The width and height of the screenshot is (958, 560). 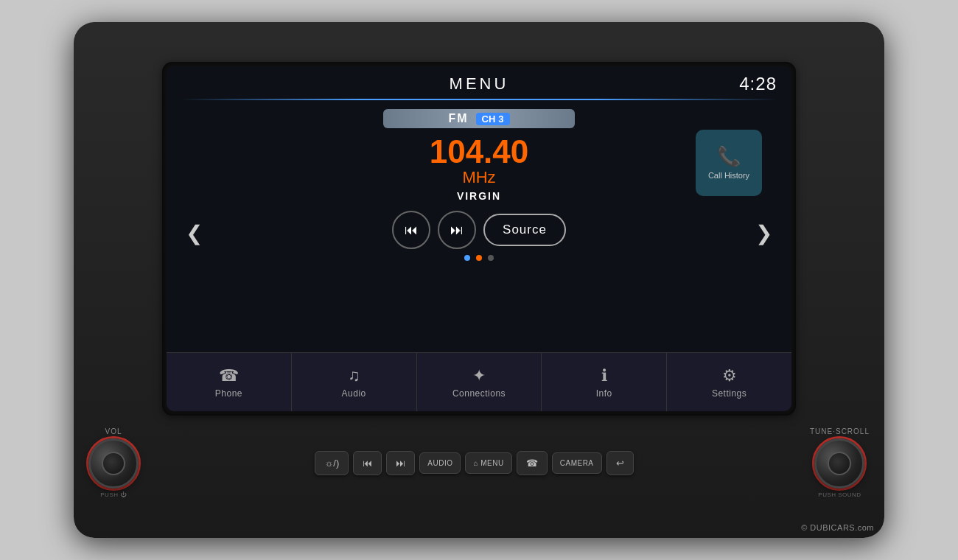 What do you see at coordinates (488, 463) in the screenshot?
I see `menu-button: ⌂ MENU` at bounding box center [488, 463].